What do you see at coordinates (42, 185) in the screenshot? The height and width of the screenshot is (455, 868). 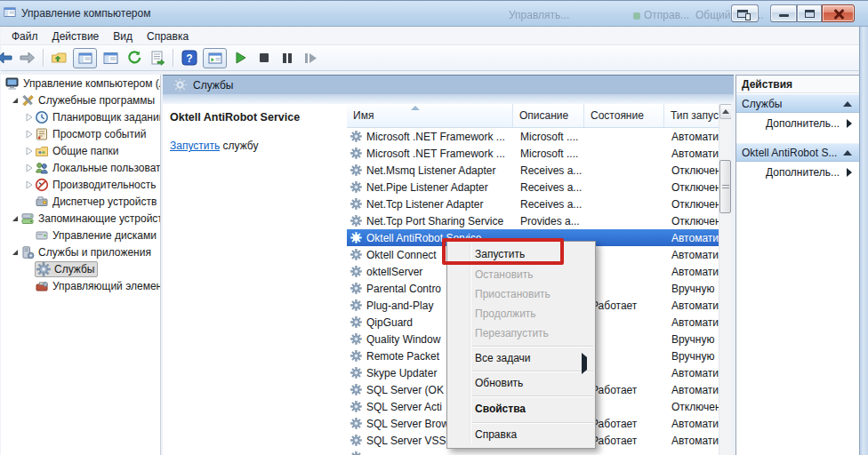 I see `performance-icon` at bounding box center [42, 185].